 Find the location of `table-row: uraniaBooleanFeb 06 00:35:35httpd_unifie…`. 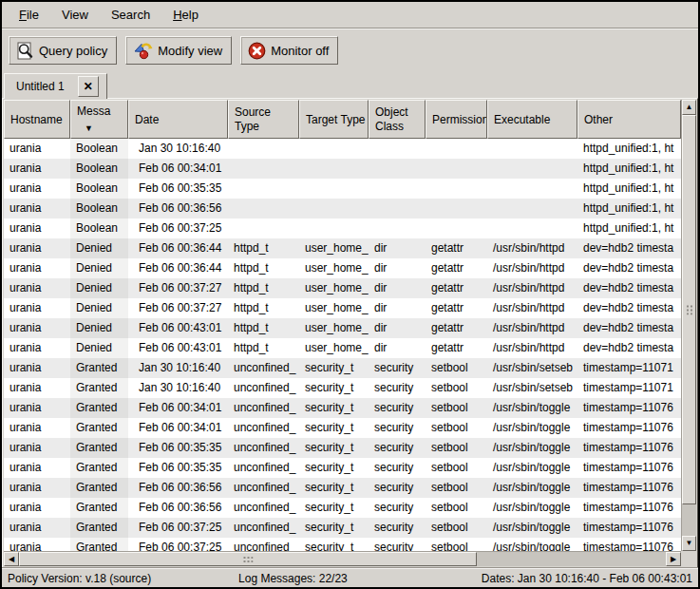

table-row: uraniaBooleanFeb 06 00:35:35httpd_unifie… is located at coordinates (342, 188).